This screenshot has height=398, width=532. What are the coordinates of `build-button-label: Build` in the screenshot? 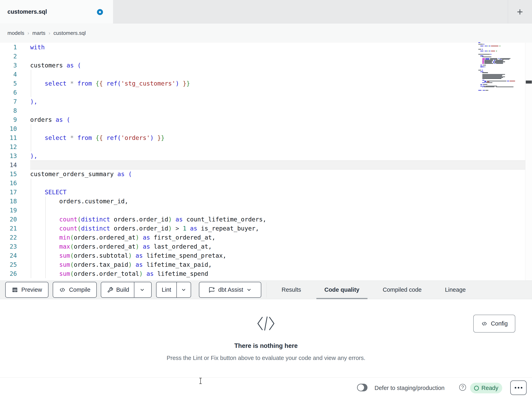 It's located at (123, 290).